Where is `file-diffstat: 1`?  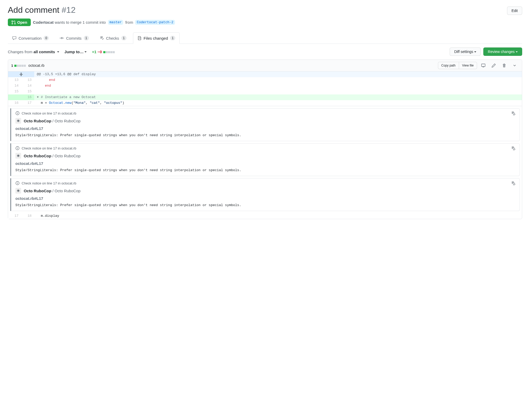
file-diffstat: 1 is located at coordinates (19, 66).